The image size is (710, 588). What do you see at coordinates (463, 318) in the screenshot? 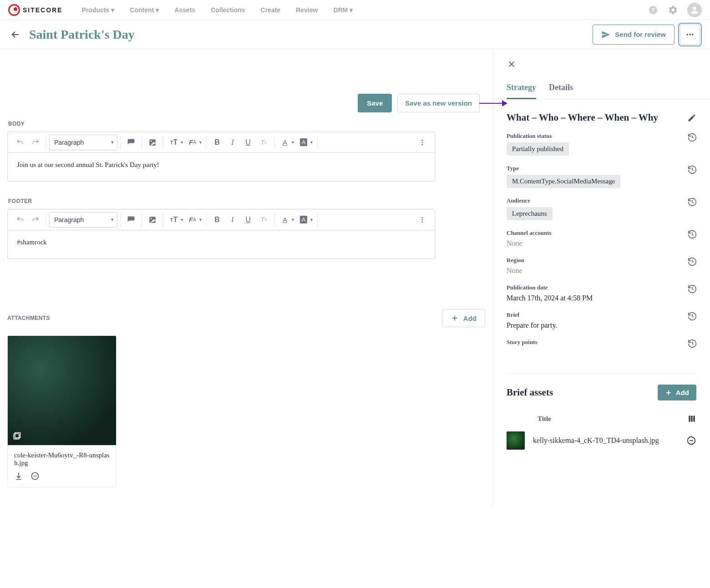
I see `add-attachment-button: Add` at bounding box center [463, 318].